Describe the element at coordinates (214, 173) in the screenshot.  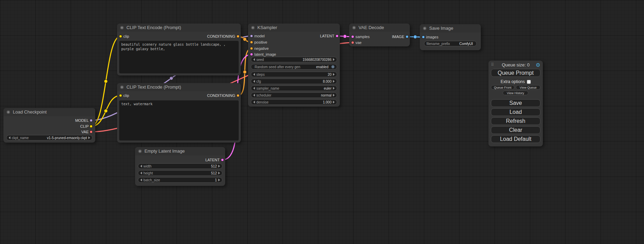
I see `widget-value: 512` at that location.